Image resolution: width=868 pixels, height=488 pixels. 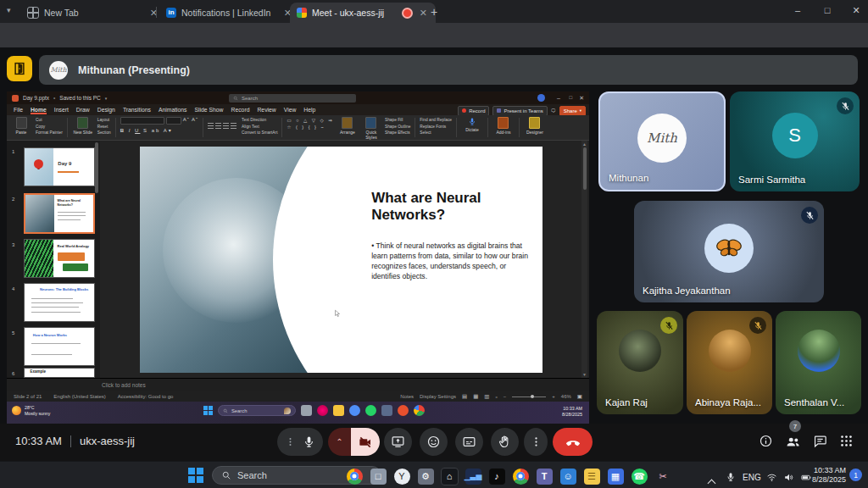 What do you see at coordinates (520, 476) in the screenshot?
I see `chrome-beta-icon` at bounding box center [520, 476].